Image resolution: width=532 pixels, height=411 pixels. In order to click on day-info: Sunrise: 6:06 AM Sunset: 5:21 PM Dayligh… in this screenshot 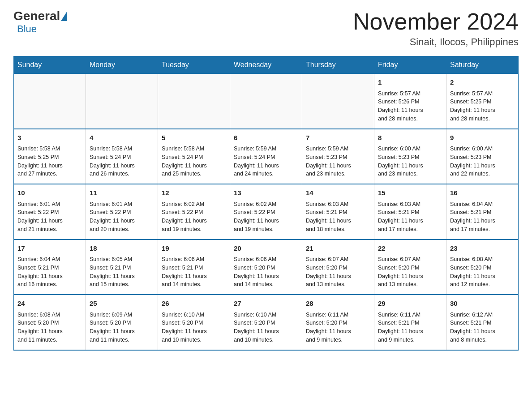, I will do `click(194, 272)`.